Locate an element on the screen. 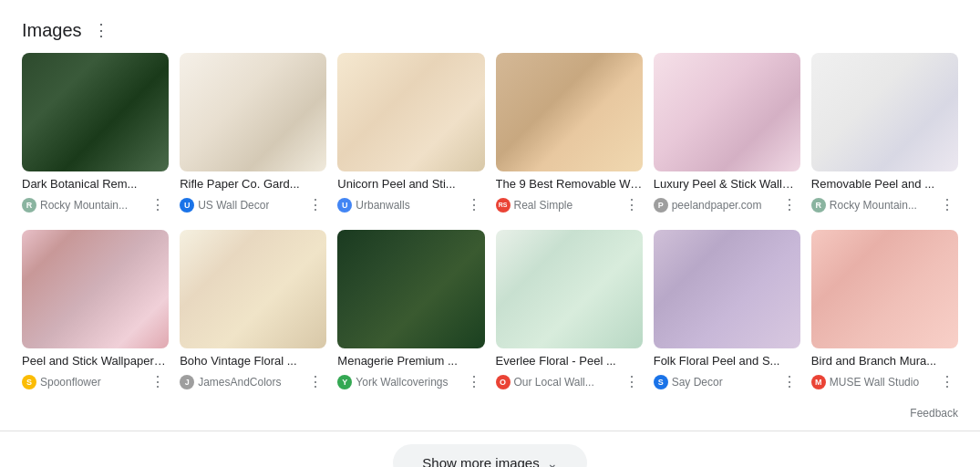  image-card-card-2: Rifle Paper Co. Gard...UUS Wall Decor⋮ is located at coordinates (253, 134).